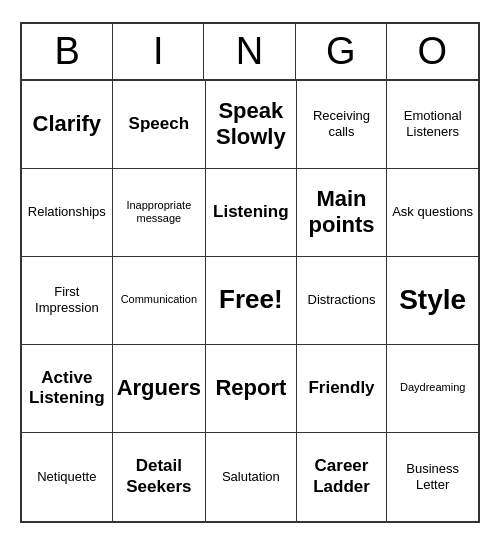 The width and height of the screenshot is (500, 544). I want to click on cell-15: Active Listening, so click(68, 389).